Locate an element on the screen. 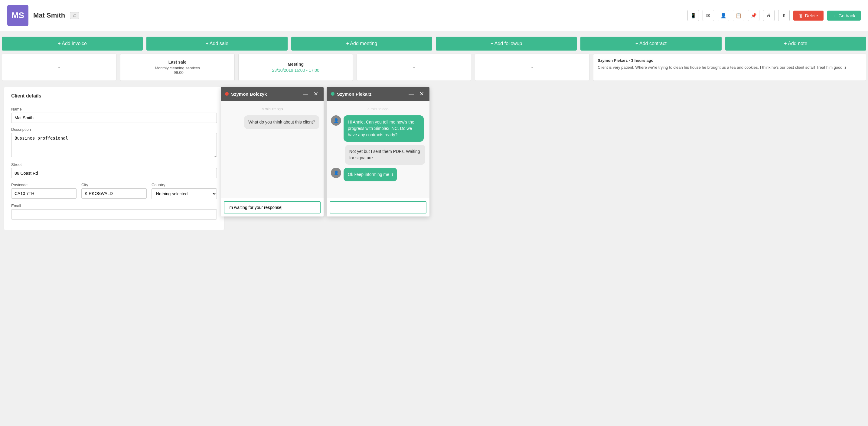 The width and height of the screenshot is (868, 426). chat-piekarz-avatar1: 👤 is located at coordinates (336, 121).